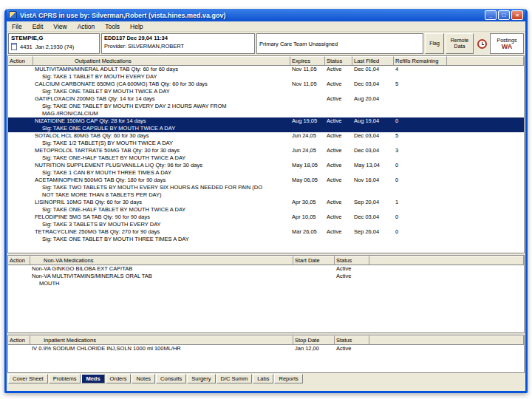 The width and height of the screenshot is (532, 399). Describe the element at coordinates (162, 236) in the screenshot. I see `med-name-cell: TETRACYCLINE 250MG TAB Qty: 270 for 90 d…` at that location.